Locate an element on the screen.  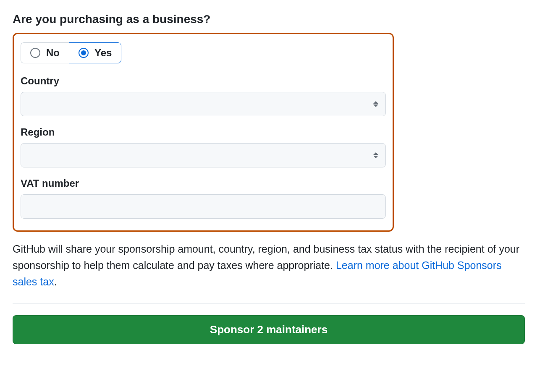
radio-unchecked-icon is located at coordinates (35, 53).